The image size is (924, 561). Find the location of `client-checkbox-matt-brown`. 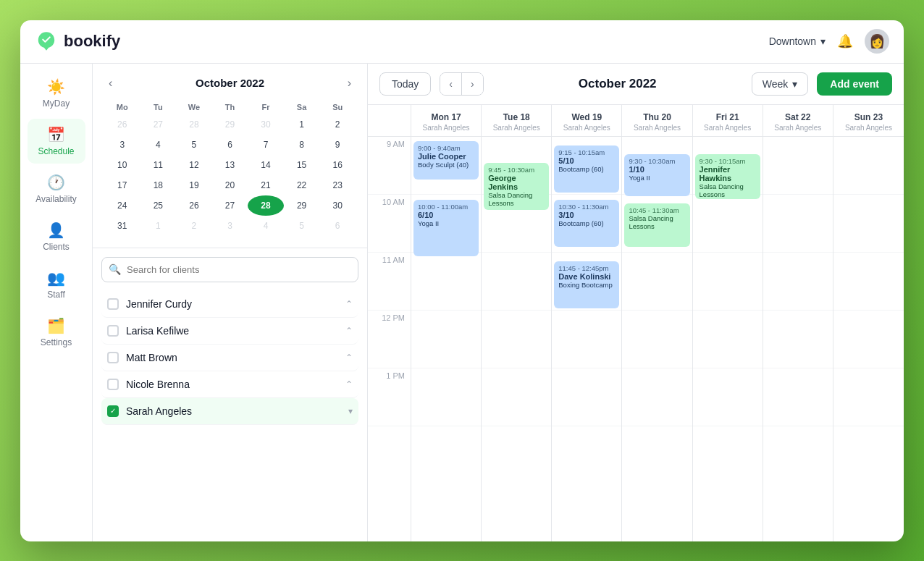

client-checkbox-matt-brown is located at coordinates (113, 358).